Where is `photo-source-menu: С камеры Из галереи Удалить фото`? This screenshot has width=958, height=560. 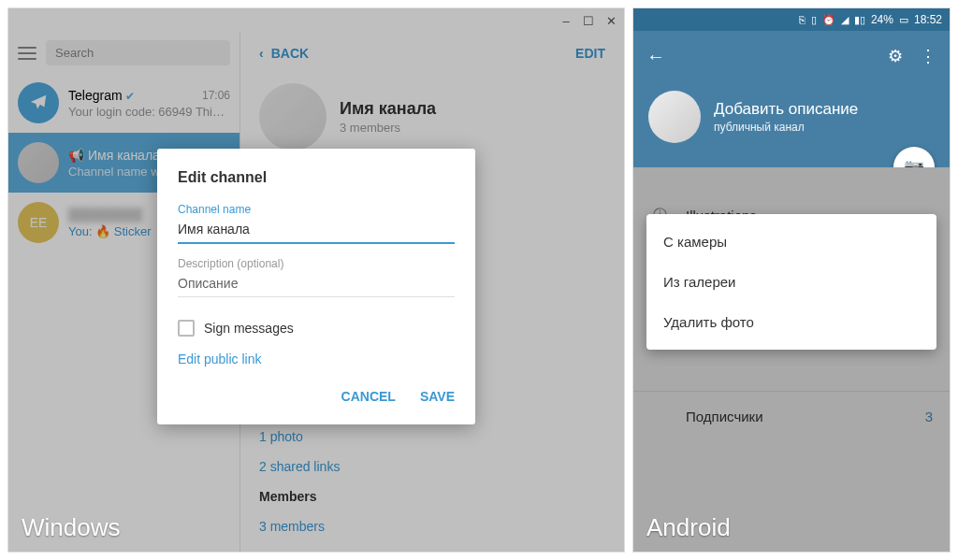 photo-source-menu: С камеры Из галереи Удалить фото is located at coordinates (791, 282).